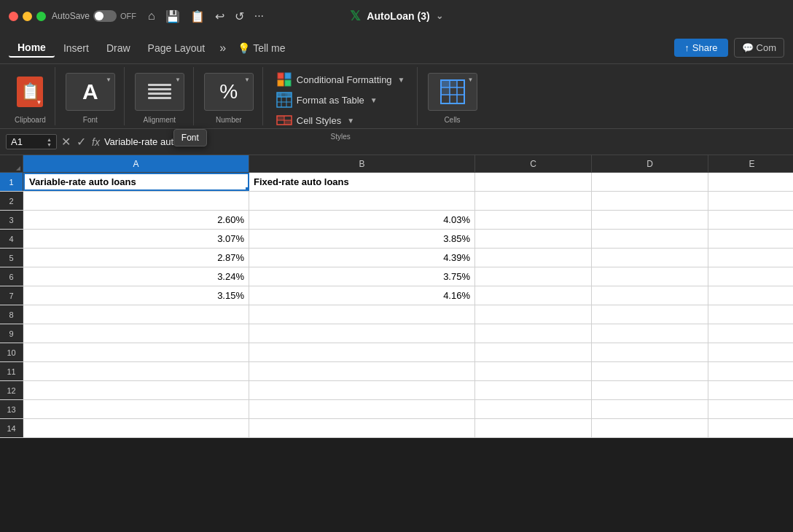  I want to click on cell-a14, so click(136, 429).